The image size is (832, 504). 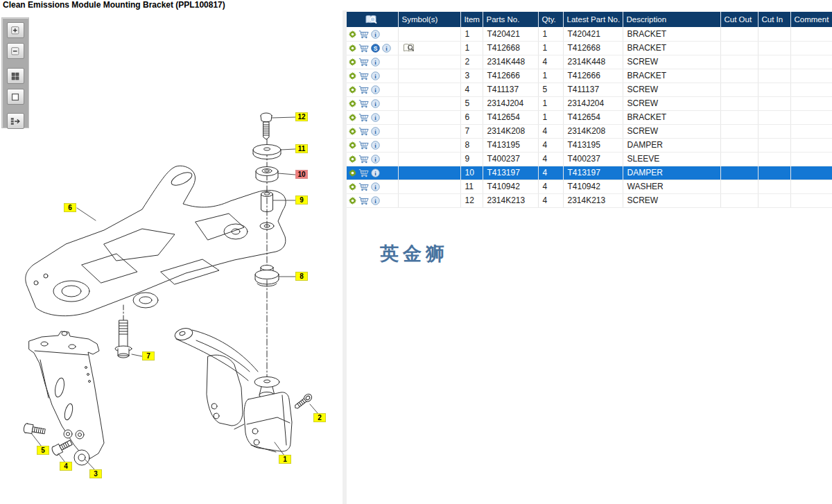 What do you see at coordinates (304, 401) in the screenshot?
I see `screw-2-part` at bounding box center [304, 401].